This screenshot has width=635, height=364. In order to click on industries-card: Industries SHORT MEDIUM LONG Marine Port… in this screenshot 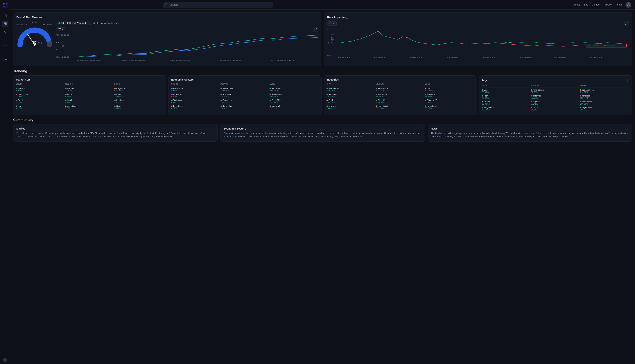, I will do `click(400, 95)`.